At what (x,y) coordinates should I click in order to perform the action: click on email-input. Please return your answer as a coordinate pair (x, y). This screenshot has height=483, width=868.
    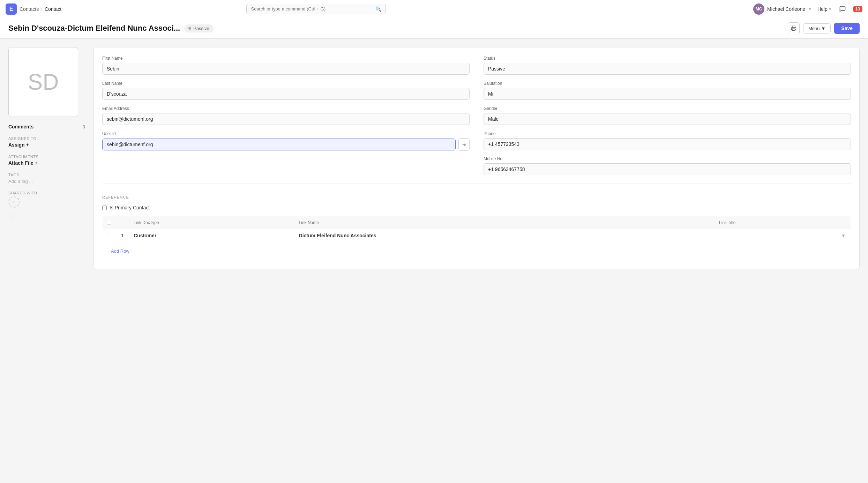
    Looking at the image, I should click on (286, 119).